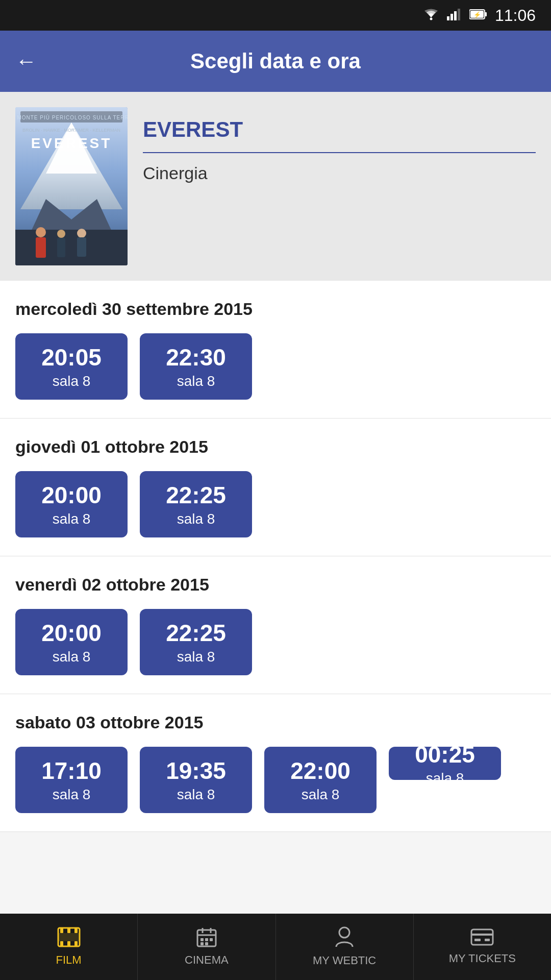 The image size is (551, 980). Describe the element at coordinates (276, 723) in the screenshot. I see `date-label-sat: sabato 03 ottobre 2015` at that location.